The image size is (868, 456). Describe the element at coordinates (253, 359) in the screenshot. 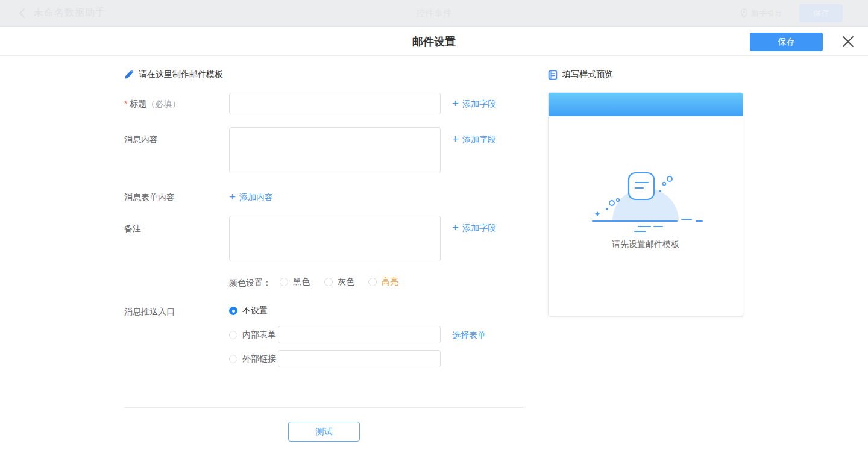

I see `radio-push-external-link: 外部链接` at that location.